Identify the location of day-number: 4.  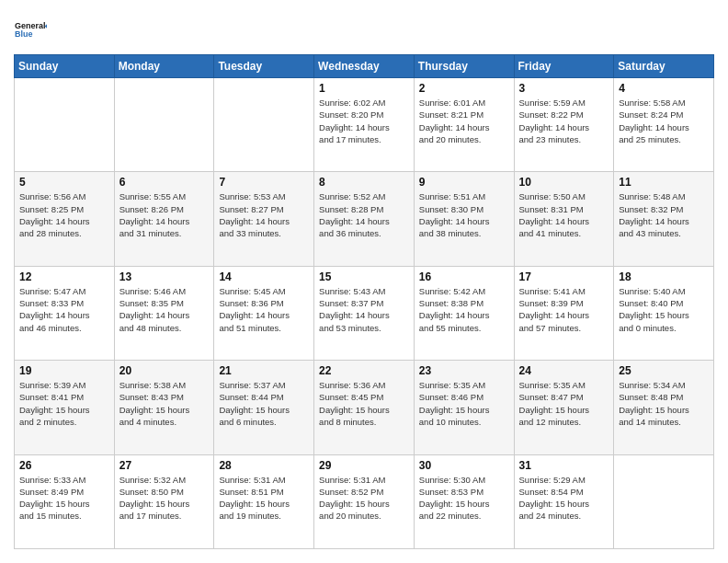
(664, 88).